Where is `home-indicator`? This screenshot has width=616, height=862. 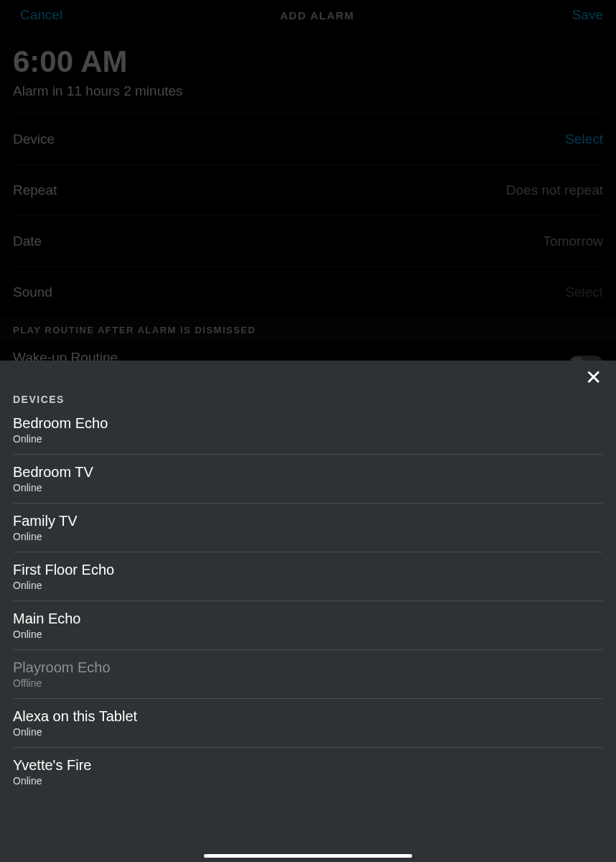
home-indicator is located at coordinates (308, 856).